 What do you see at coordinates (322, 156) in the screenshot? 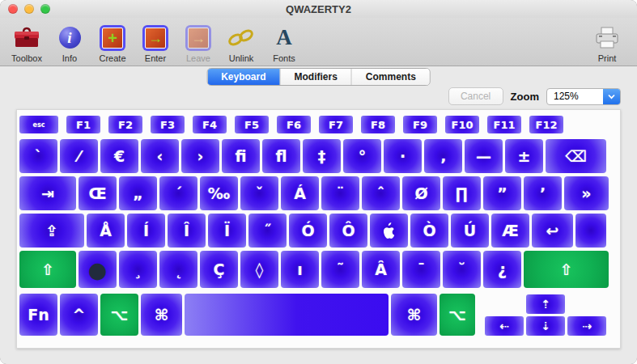
I see `key-double-dagger: ‡` at bounding box center [322, 156].